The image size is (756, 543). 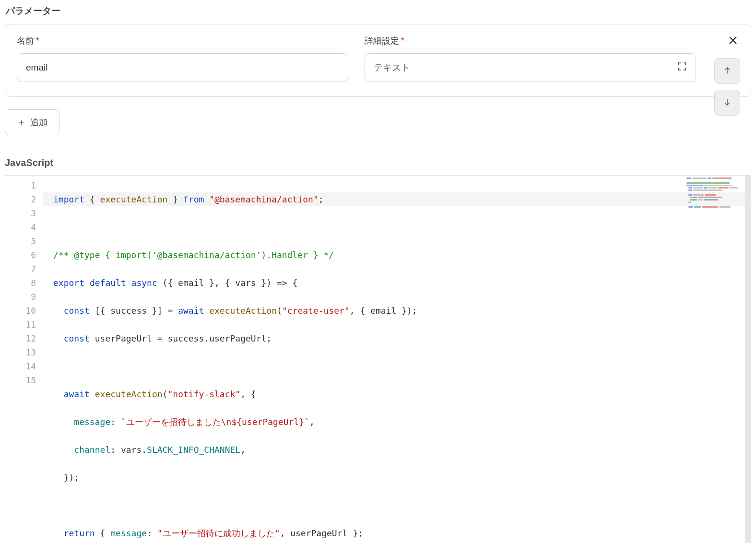 What do you see at coordinates (727, 71) in the screenshot?
I see `move-up-button` at bounding box center [727, 71].